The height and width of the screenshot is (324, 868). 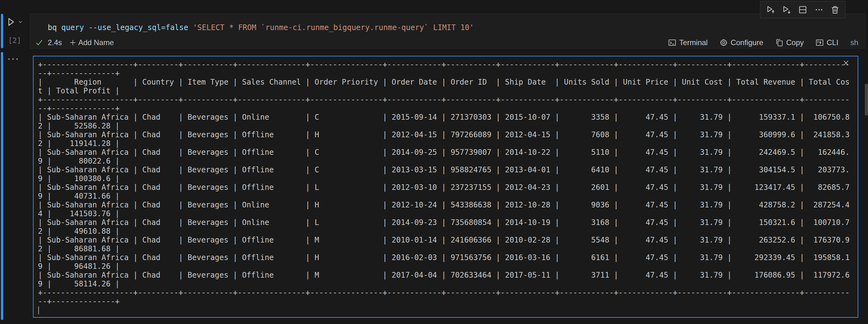 What do you see at coordinates (741, 43) in the screenshot?
I see `configure-button: Configure` at bounding box center [741, 43].